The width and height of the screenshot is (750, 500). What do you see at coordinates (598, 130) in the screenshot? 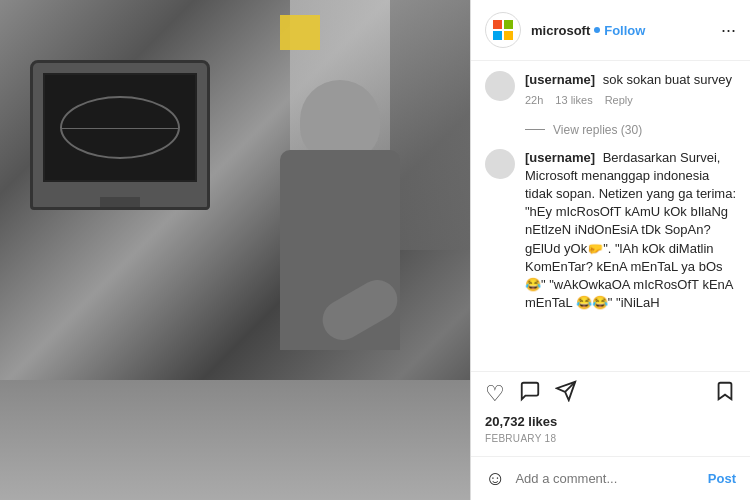
I see `view-replies-label: View replies (30)` at bounding box center [598, 130].